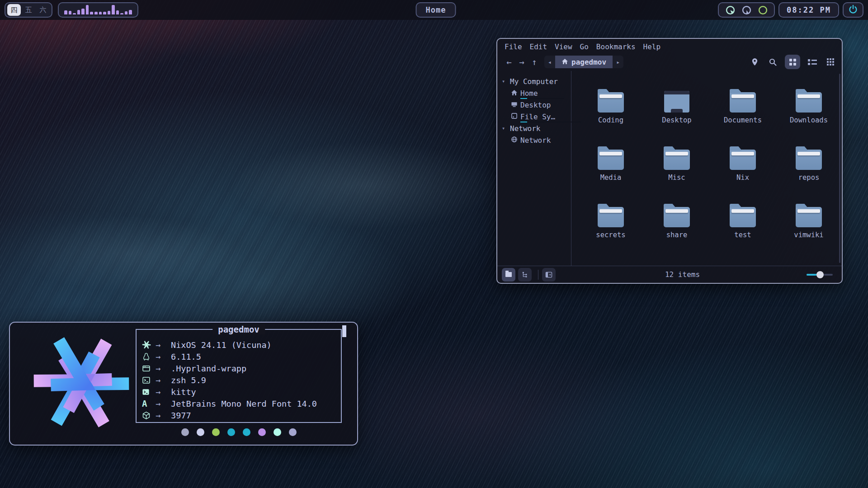 This screenshot has width=868, height=488. Describe the element at coordinates (71, 10) in the screenshot. I see `top-bar-left: 四 五 六` at that location.